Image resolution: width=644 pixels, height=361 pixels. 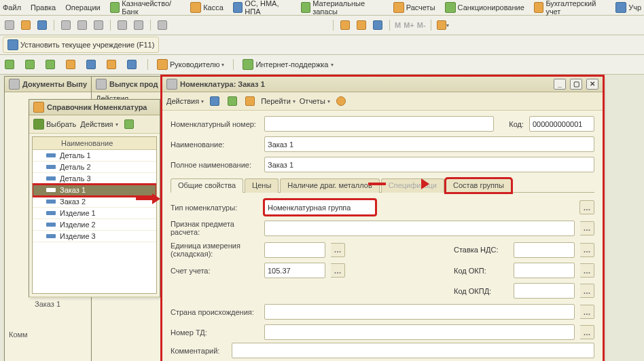 What do you see at coordinates (429, 164) in the screenshot?
I see `input-fullname: Заказ 1` at bounding box center [429, 164].